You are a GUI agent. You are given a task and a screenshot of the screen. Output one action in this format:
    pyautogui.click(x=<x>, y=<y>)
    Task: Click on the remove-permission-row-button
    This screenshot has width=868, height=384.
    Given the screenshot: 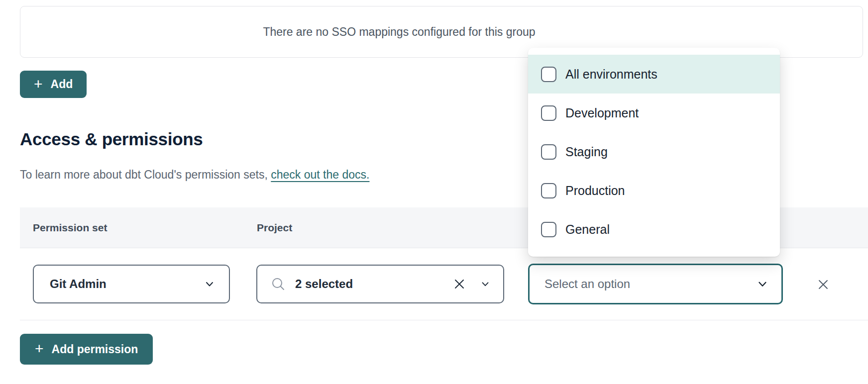 What is the action you would take?
    pyautogui.click(x=823, y=285)
    